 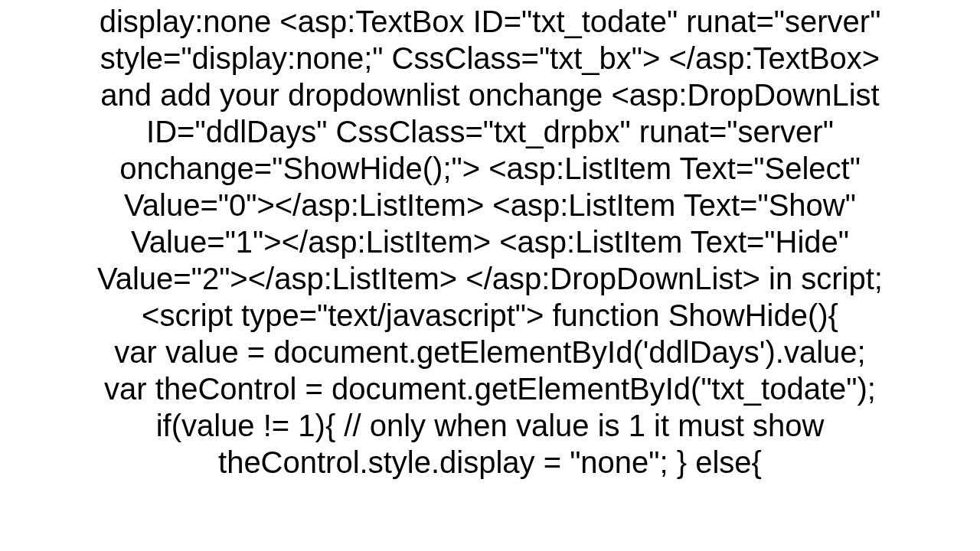 I want to click on text-line: if(value != 1){ // only when value is 1 …, so click(x=490, y=425).